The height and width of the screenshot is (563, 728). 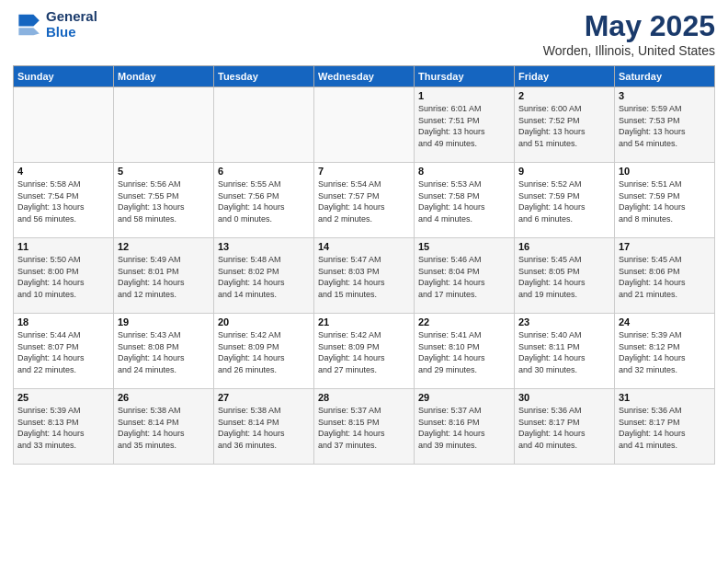 I want to click on calendar-cell: 23Sunrise: 5:40 AM Sunset: 8:11 PM Dayli…, so click(x=564, y=351).